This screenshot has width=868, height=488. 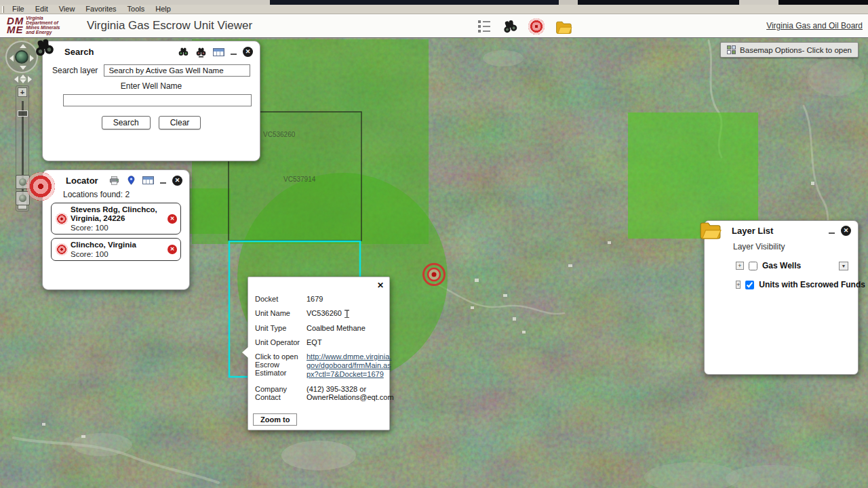 I want to click on popup-close-icon: ✕, so click(x=380, y=285).